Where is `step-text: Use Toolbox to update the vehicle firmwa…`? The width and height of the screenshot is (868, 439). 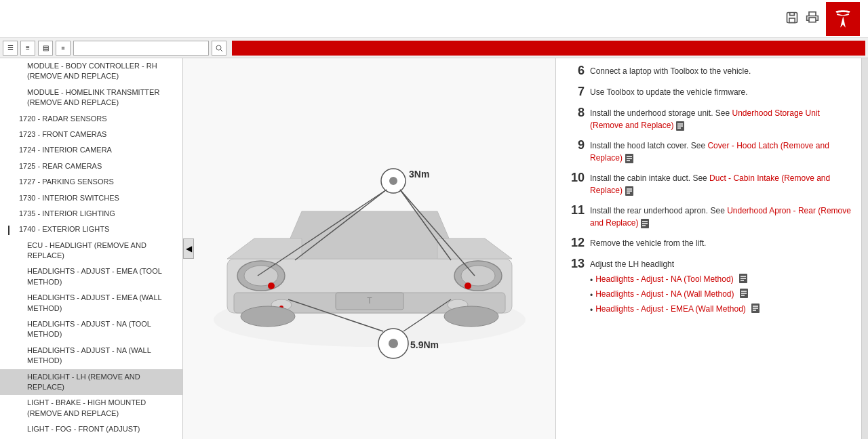
step-text: Use Toolbox to update the vehicle firmwa… is located at coordinates (669, 92).